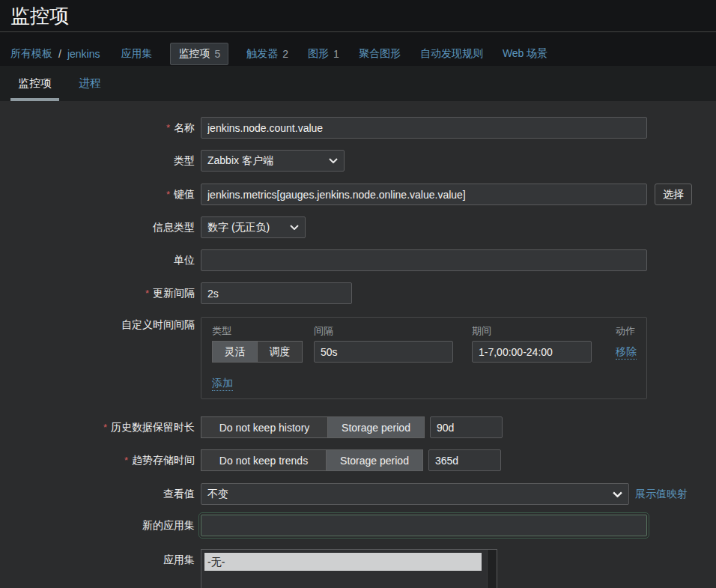  Describe the element at coordinates (376, 427) in the screenshot. I see `history-storage-period-button: Storage period` at that location.